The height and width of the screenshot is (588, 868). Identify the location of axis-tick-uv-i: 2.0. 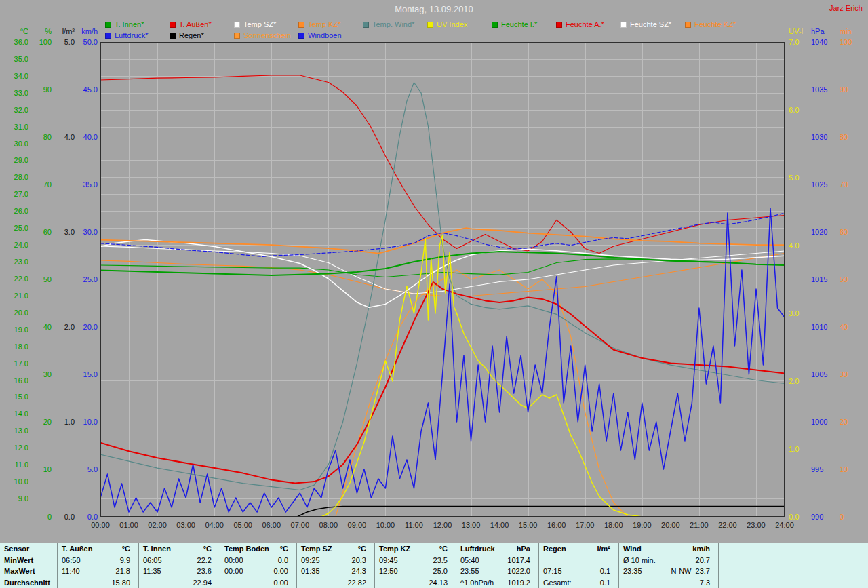
(801, 381).